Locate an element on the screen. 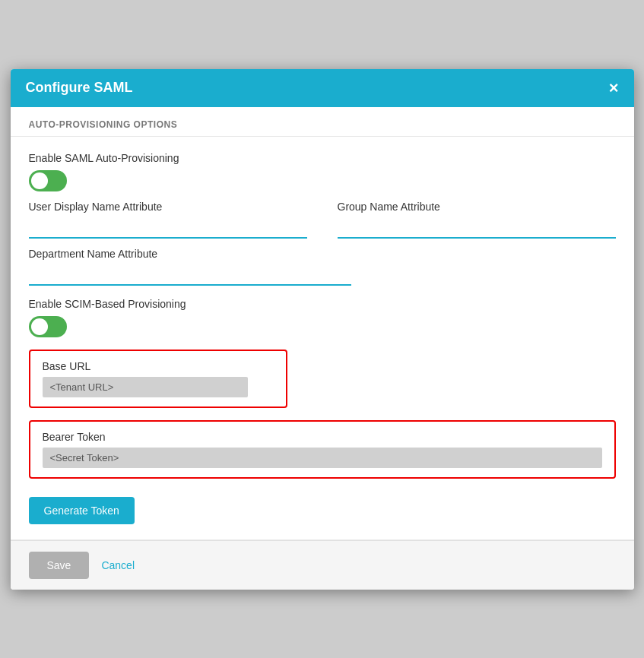 The height and width of the screenshot is (658, 644). base-url-input: <Tenant URL> is located at coordinates (145, 388).